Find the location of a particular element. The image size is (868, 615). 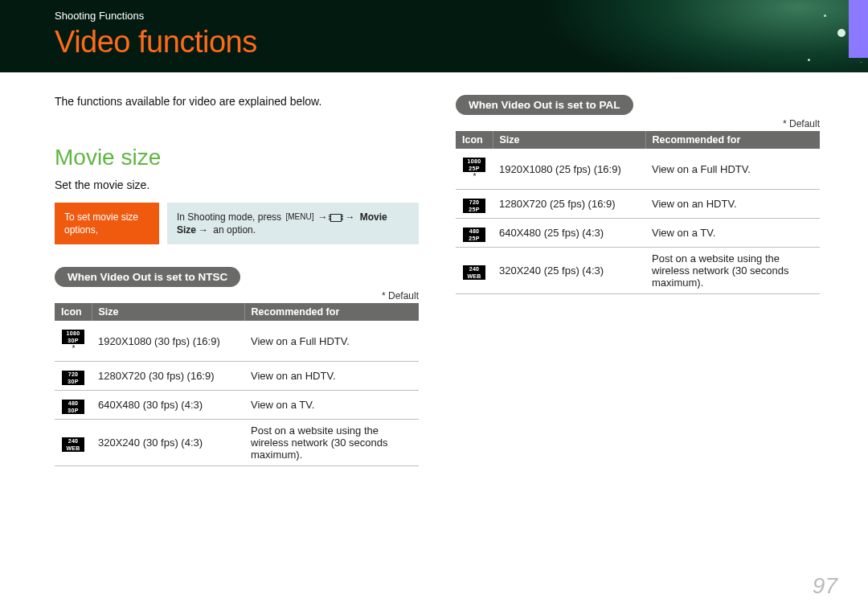

size-cell: 1920X1080 (25 fps) (16:9) is located at coordinates (569, 169).